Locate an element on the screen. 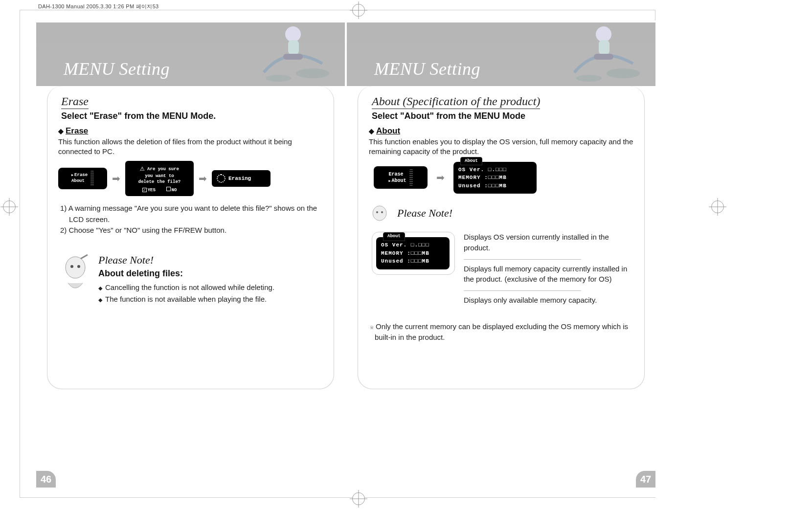 The image size is (812, 510). section-title: About (Specification of the product) is located at coordinates (456, 102).